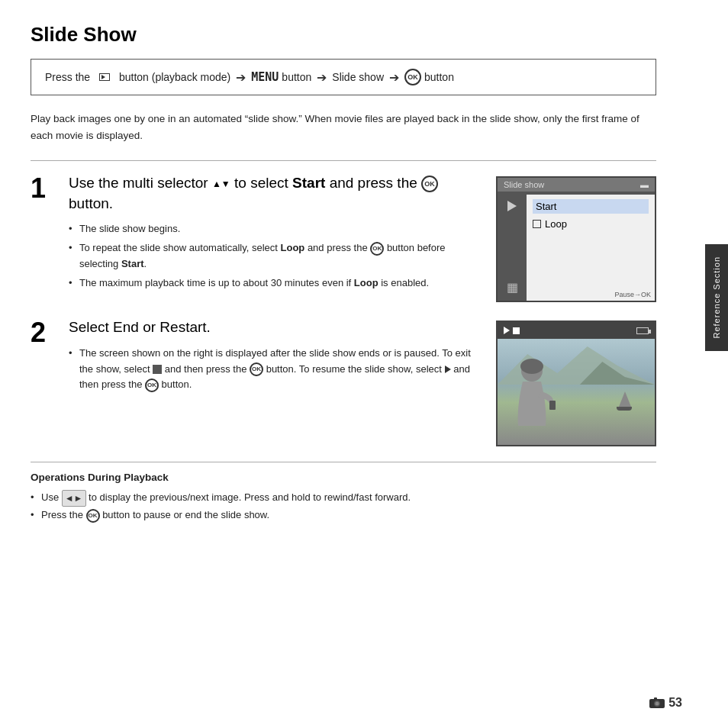 Image resolution: width=728 pixels, height=728 pixels. What do you see at coordinates (322, 78) in the screenshot?
I see `arrow-2: ➔` at bounding box center [322, 78].